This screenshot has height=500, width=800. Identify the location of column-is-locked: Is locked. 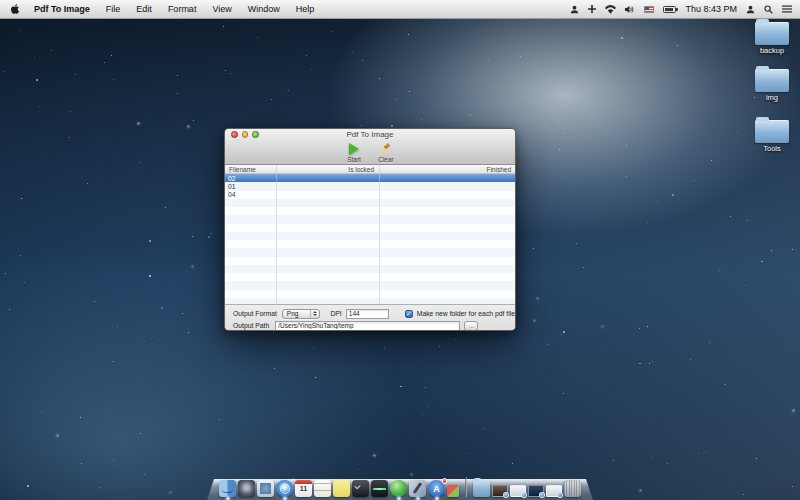
(328, 170).